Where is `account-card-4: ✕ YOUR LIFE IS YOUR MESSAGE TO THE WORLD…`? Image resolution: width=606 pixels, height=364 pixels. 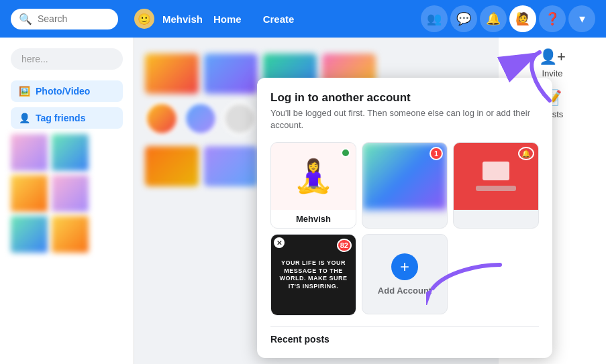 account-card-4: ✕ YOUR LIFE IS YOUR MESSAGE TO THE WORLD… is located at coordinates (313, 275).